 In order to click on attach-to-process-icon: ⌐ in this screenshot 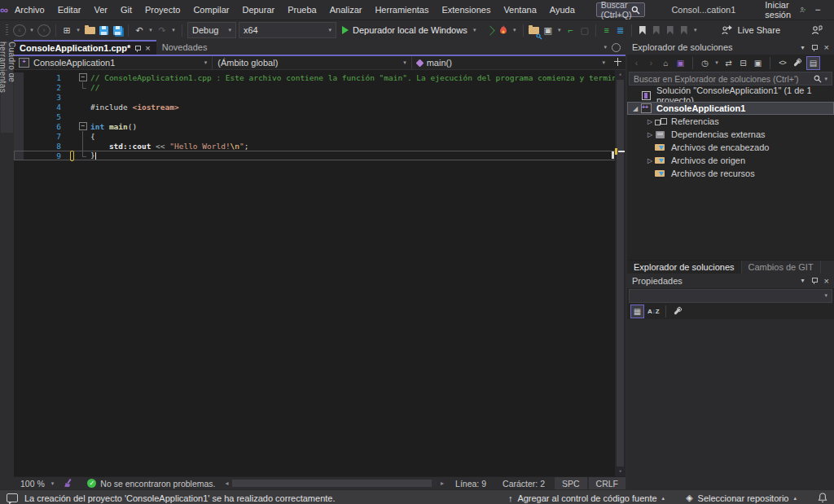, I will do `click(571, 30)`.